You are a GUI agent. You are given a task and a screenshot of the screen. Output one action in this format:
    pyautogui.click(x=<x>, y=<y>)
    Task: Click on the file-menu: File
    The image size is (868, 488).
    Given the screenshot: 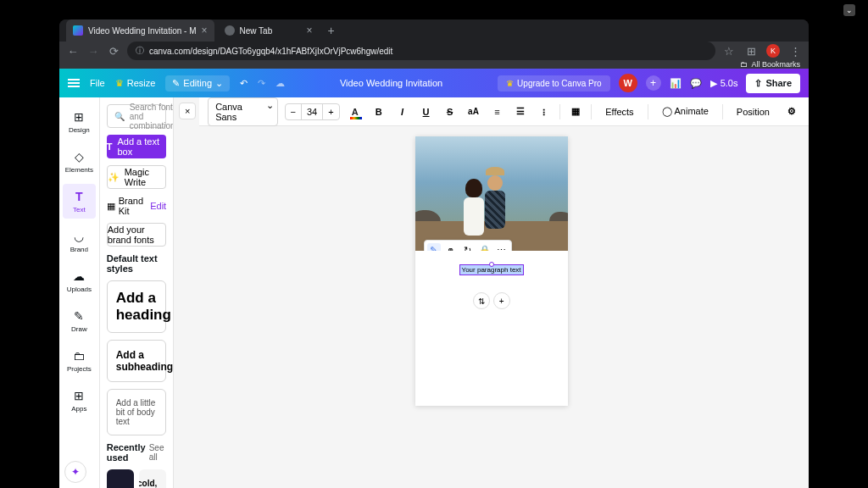 What is the action you would take?
    pyautogui.click(x=97, y=83)
    